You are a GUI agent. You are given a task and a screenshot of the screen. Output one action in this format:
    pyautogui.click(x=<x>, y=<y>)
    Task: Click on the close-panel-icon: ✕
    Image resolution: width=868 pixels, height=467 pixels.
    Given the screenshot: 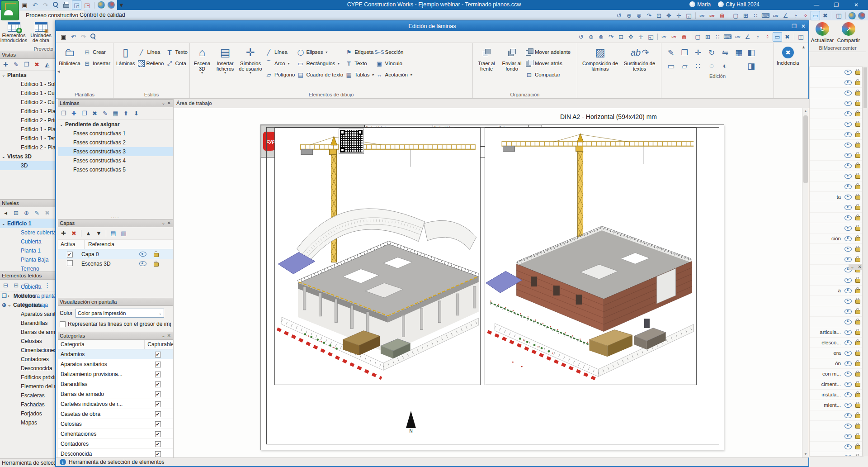 What is the action you would take?
    pyautogui.click(x=169, y=223)
    